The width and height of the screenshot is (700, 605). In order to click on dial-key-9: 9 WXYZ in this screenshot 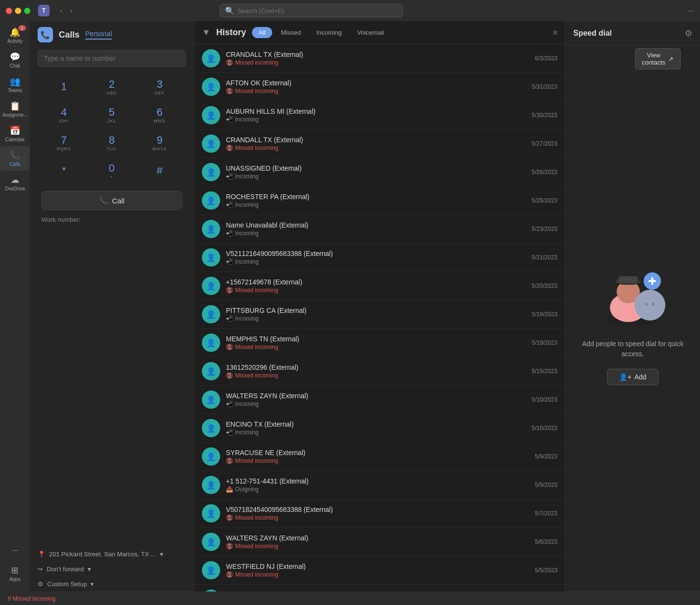, I will do `click(160, 143)`.